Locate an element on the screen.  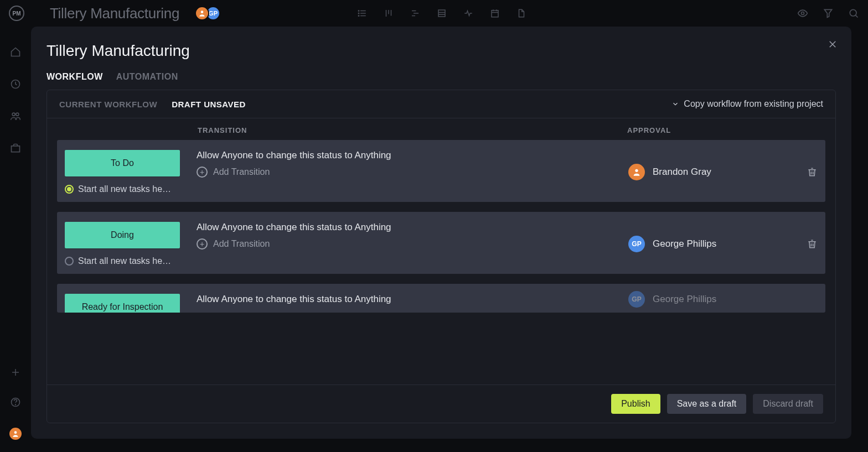
tab-workflow: WORKFLOW is located at coordinates (75, 77).